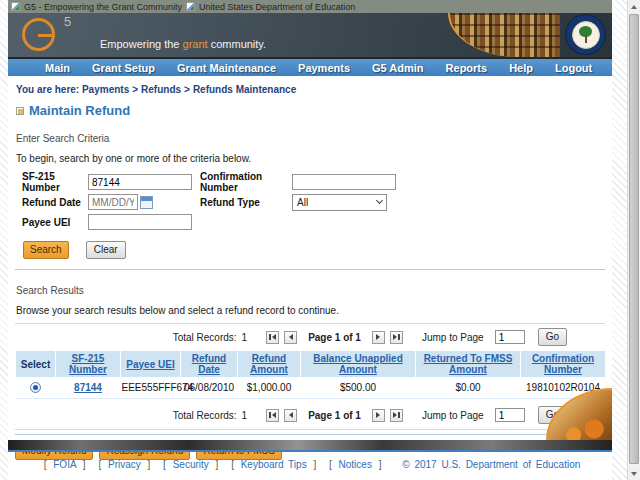 Image resolution: width=640 pixels, height=480 pixels. Describe the element at coordinates (310, 6) in the screenshot. I see `window-title-bar: G5 - Empowering the Grant Community Unit…` at that location.